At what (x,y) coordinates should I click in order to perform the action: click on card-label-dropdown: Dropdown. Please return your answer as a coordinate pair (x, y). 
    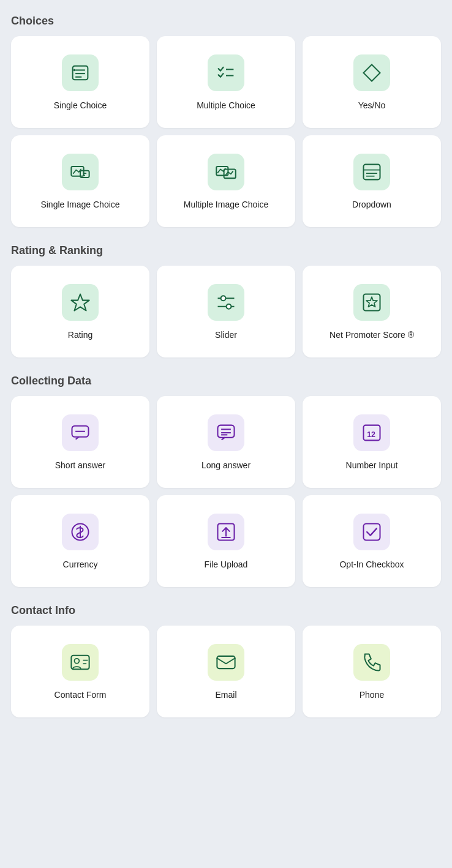
    Looking at the image, I should click on (372, 205).